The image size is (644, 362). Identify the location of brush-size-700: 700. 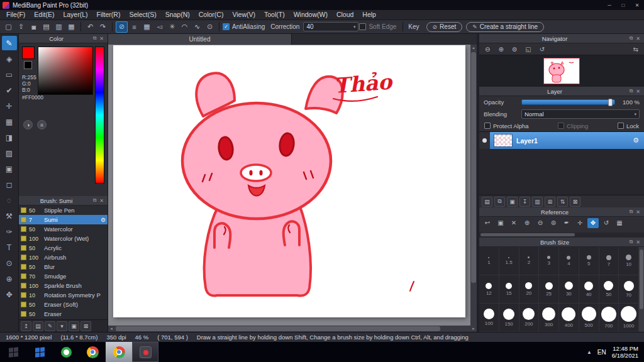
(609, 318).